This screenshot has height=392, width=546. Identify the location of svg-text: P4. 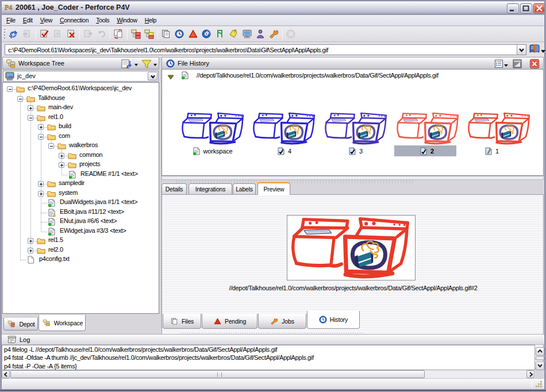
(8, 7).